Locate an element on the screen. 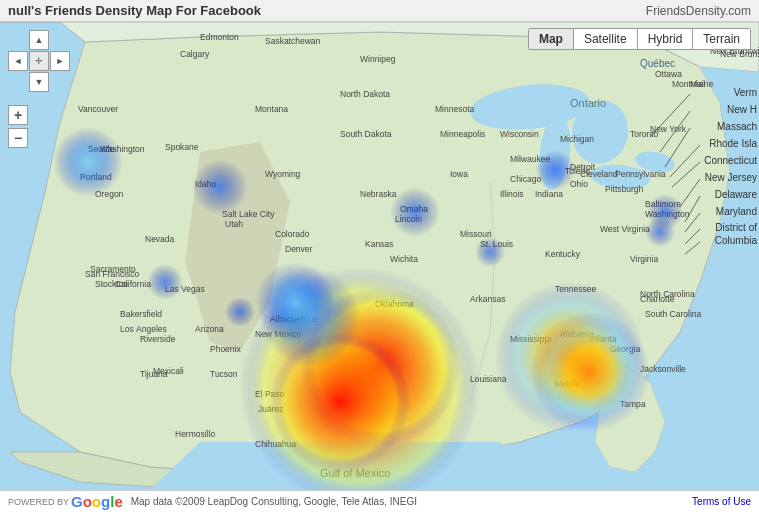 The height and width of the screenshot is (512, 759). page-title: null's Friends Density Map For Facebook is located at coordinates (134, 10).